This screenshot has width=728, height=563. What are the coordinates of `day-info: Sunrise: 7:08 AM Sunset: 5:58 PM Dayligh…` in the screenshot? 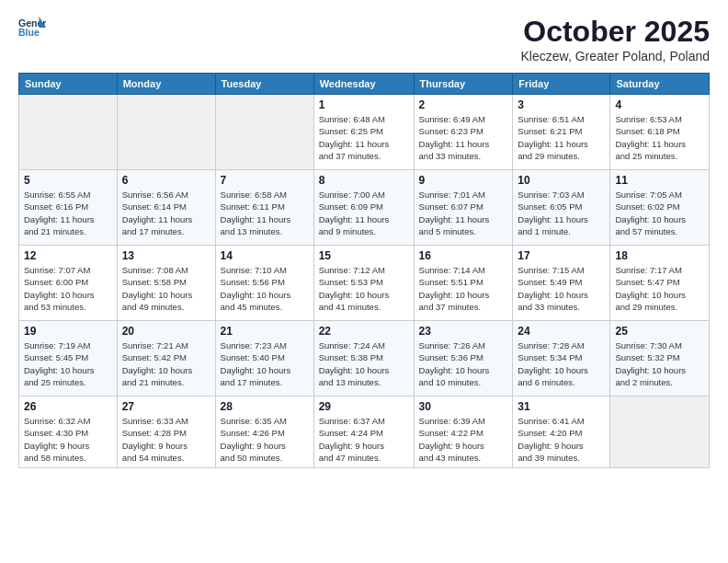 It's located at (166, 289).